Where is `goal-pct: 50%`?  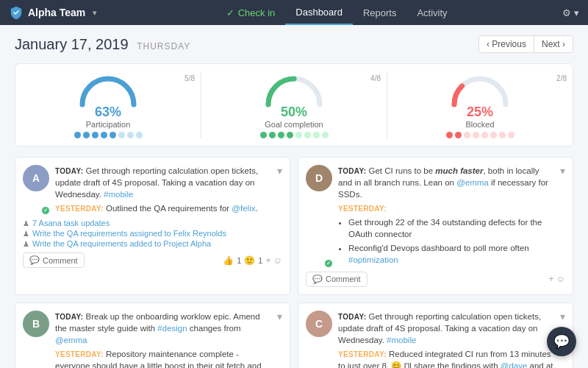 goal-pct: 50% is located at coordinates (294, 112).